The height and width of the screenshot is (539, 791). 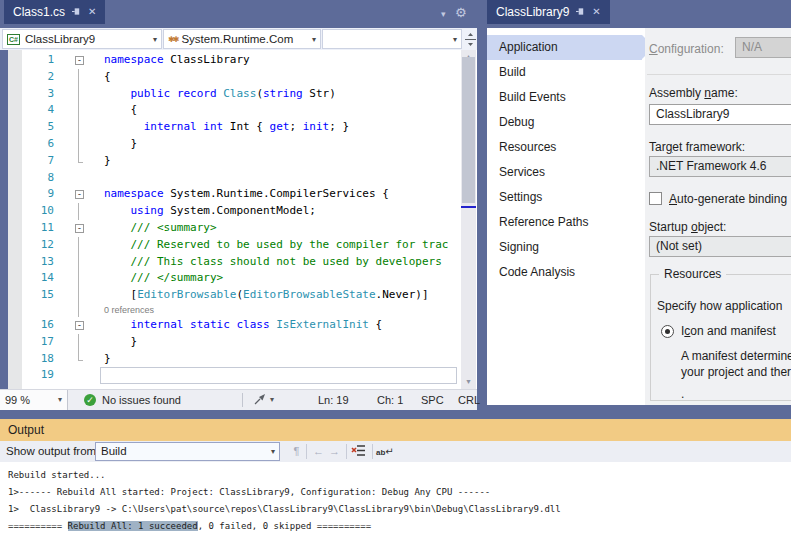 What do you see at coordinates (38, 60) in the screenshot?
I see `line-number: 1` at bounding box center [38, 60].